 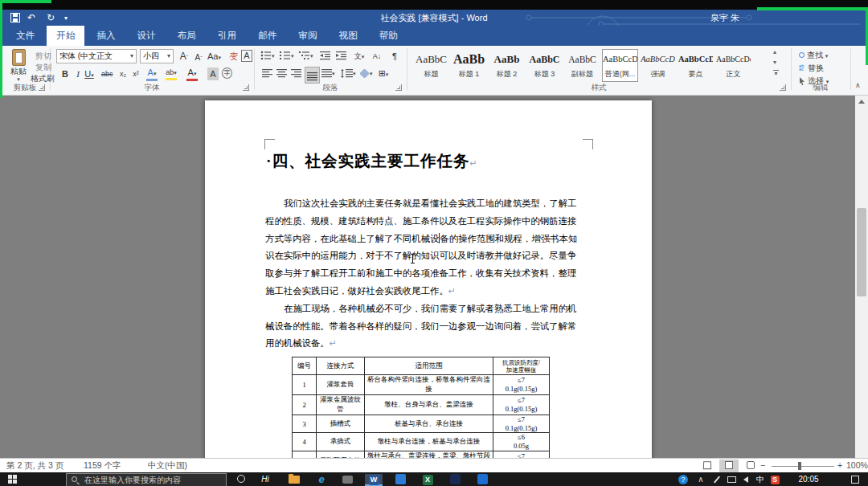 What do you see at coordinates (157, 56) in the screenshot?
I see `font-size-combo: ▾小四` at bounding box center [157, 56].